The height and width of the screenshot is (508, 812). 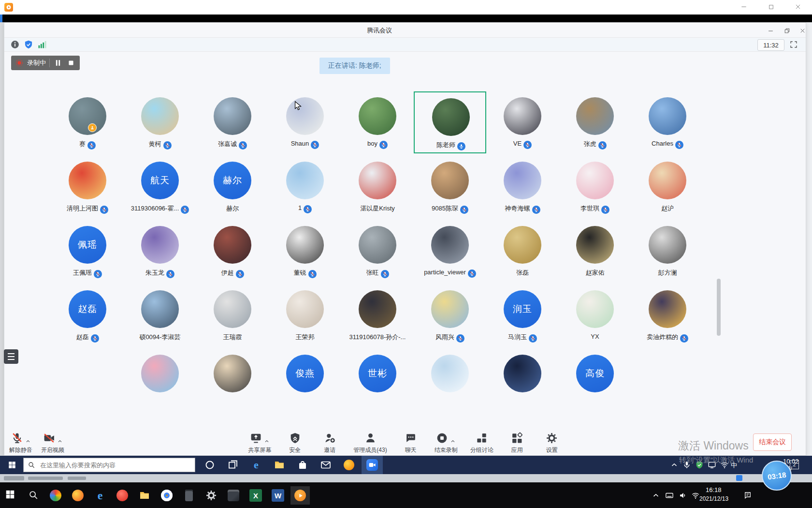 What do you see at coordinates (669, 495) in the screenshot?
I see `host-tray-keyboard-icon` at bounding box center [669, 495].